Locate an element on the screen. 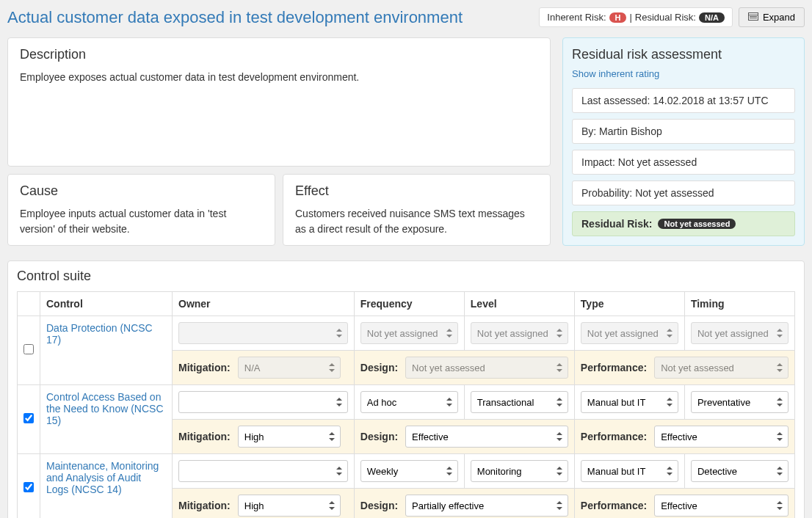 The height and width of the screenshot is (518, 812). table-row: Data Protection (NCSC 17)Not yet assigne… is located at coordinates (407, 333).